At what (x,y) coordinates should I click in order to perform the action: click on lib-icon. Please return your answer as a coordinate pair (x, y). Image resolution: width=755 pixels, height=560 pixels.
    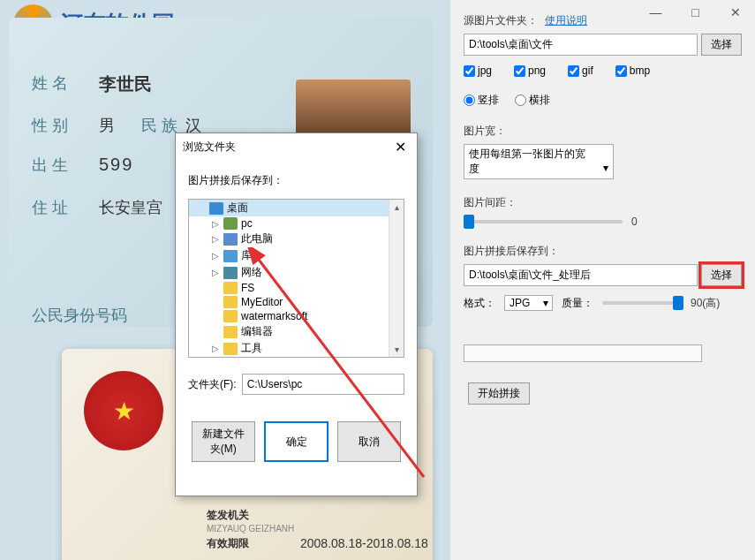
    Looking at the image, I should click on (230, 256).